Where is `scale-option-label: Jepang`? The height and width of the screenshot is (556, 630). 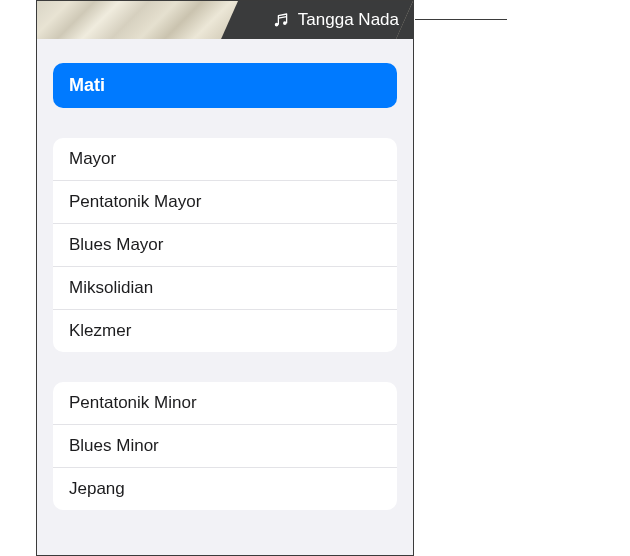 scale-option-label: Jepang is located at coordinates (97, 488).